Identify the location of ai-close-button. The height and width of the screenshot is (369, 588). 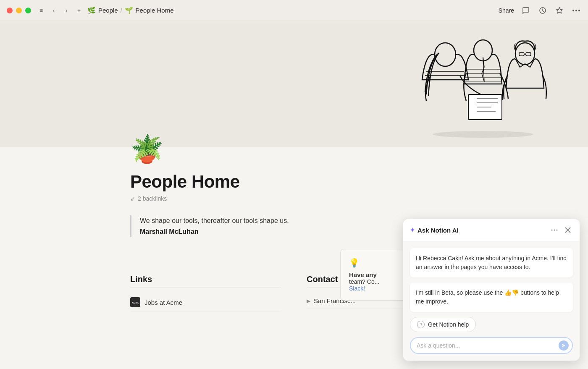
(568, 230).